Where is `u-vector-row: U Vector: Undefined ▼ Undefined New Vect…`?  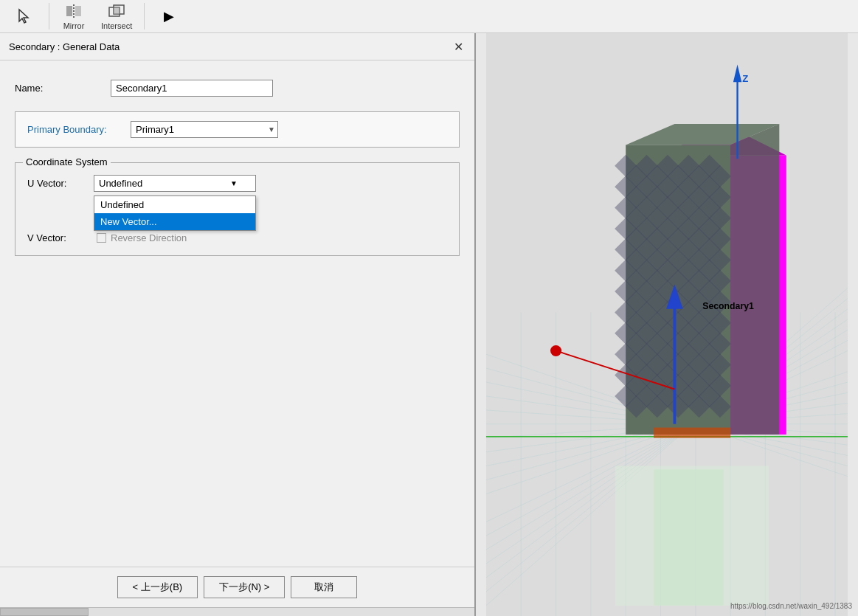
u-vector-row: U Vector: Undefined ▼ Undefined New Vect… is located at coordinates (238, 183).